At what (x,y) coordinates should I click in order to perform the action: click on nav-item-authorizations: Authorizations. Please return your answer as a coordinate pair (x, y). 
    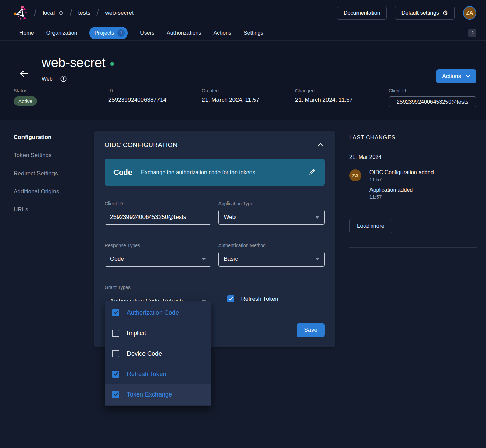
    Looking at the image, I should click on (184, 33).